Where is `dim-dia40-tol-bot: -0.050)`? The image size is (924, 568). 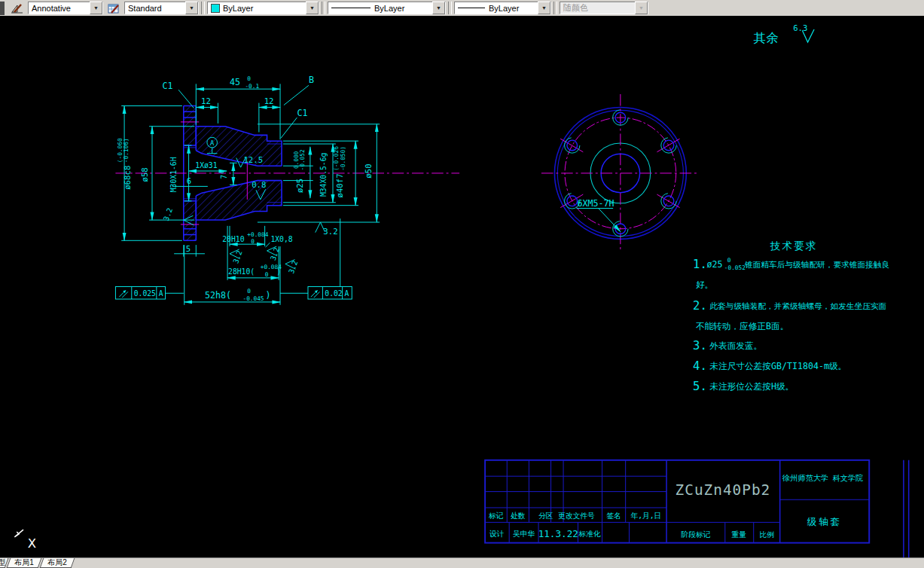
dim-dia40-tol-bot: -0.050) is located at coordinates (343, 158).